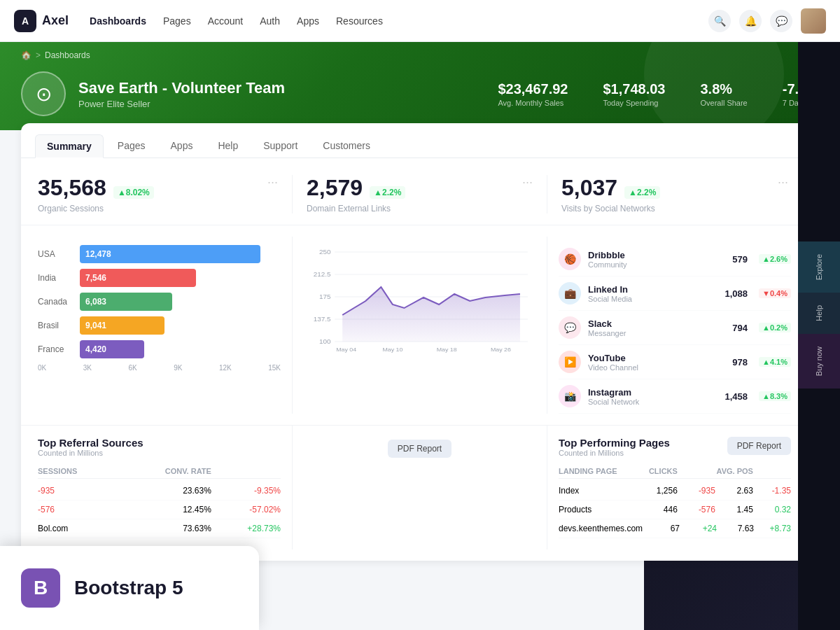  I want to click on bar-fill: 6,083, so click(126, 302).